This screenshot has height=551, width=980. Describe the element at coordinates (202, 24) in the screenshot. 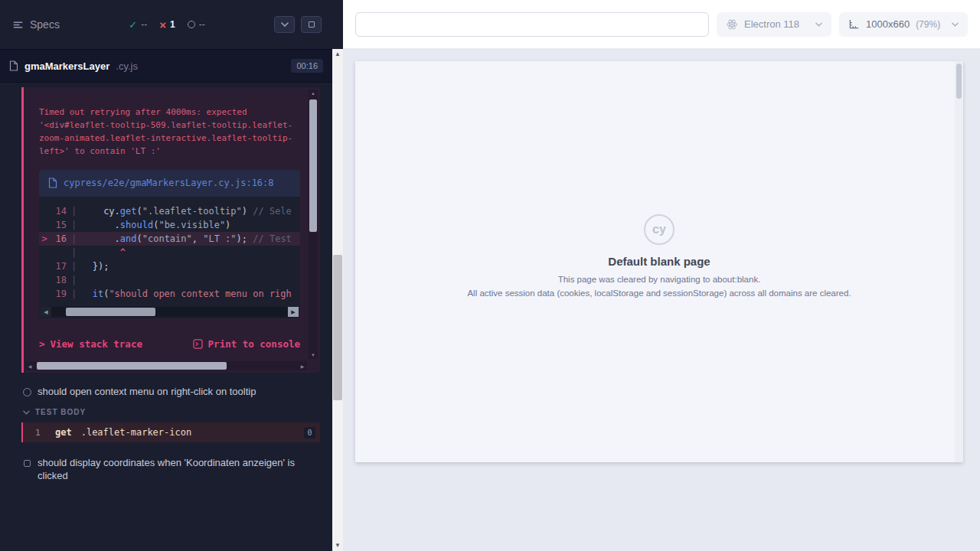

I see `pending-count: --` at that location.